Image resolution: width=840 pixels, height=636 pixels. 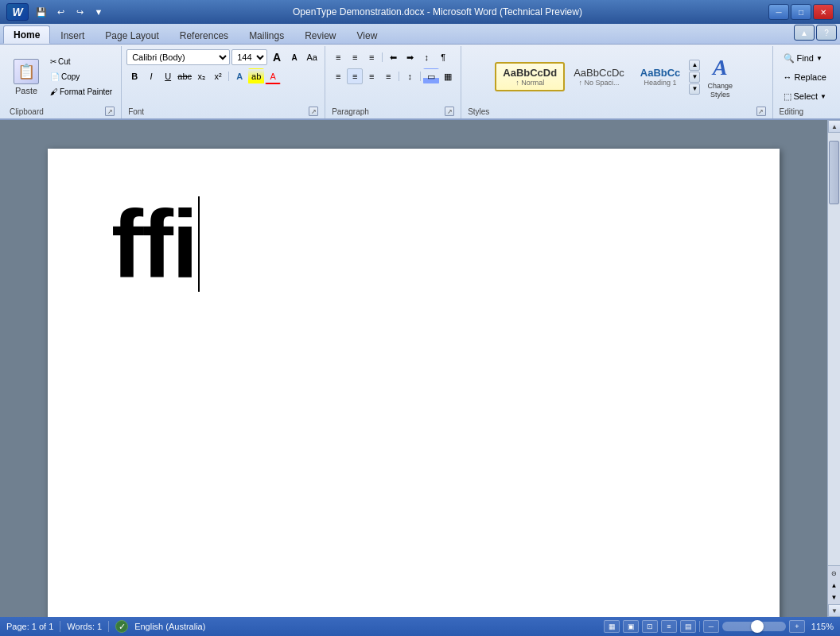 I want to click on find-icon: 🔍, so click(x=789, y=59).